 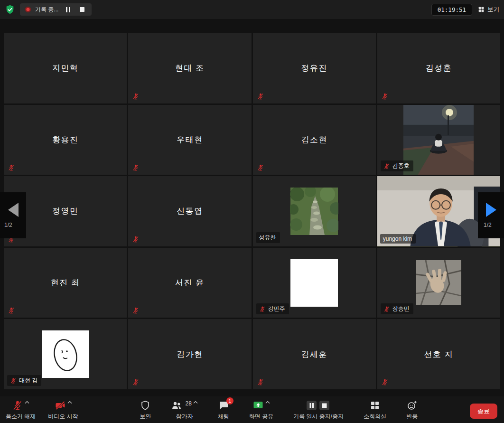 I want to click on record-controls-button: 기록 일시 중지/중지, so click(x=318, y=410).